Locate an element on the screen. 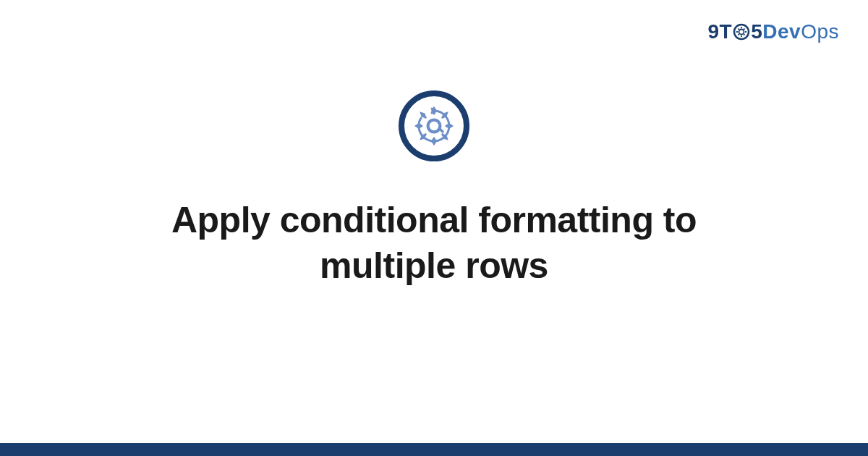 The image size is (868, 456). footer-accent-bar is located at coordinates (434, 449).